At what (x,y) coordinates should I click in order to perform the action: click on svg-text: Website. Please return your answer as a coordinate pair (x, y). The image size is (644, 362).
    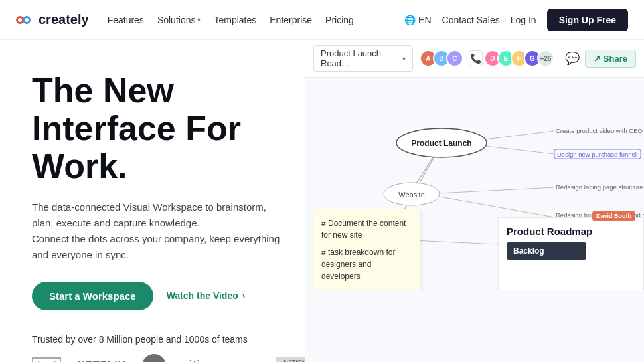
    Looking at the image, I should click on (412, 195).